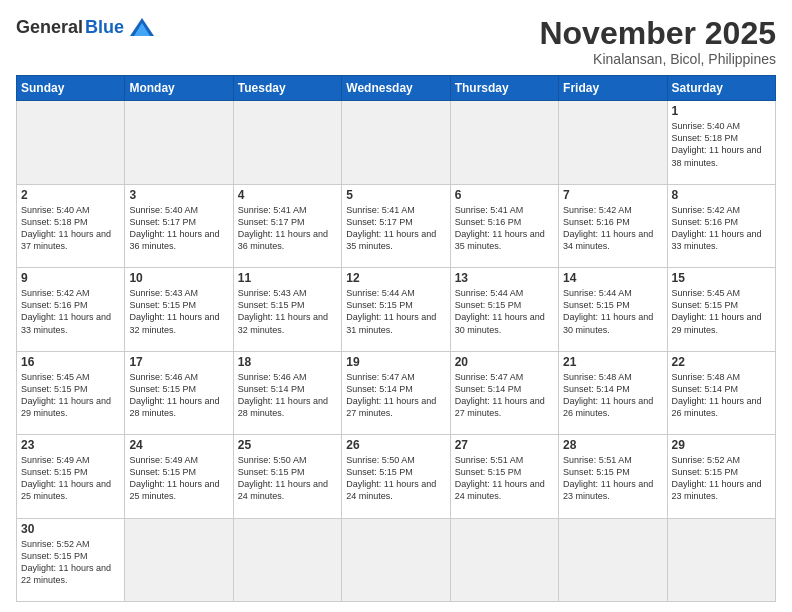  Describe the element at coordinates (396, 226) in the screenshot. I see `table-row: 5Sunrise: 5:41 AMSunset: 5:17 PMDaylight…` at that location.